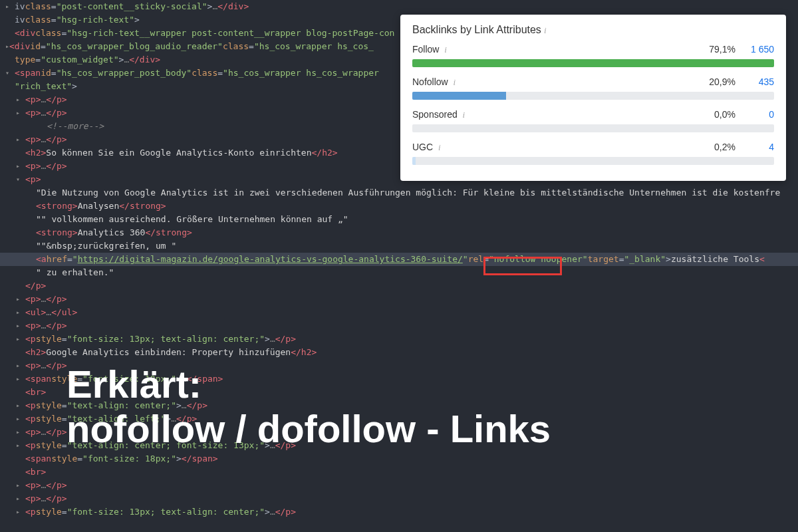 The image size is (798, 532). Describe the element at coordinates (399, 459) in the screenshot. I see `code-line: <span style="font-size: 18px;"></span>` at that location.